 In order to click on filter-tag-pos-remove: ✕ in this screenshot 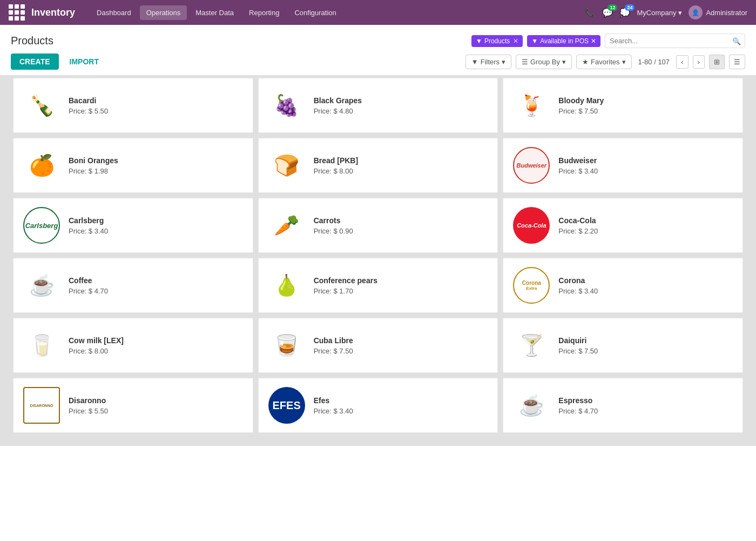, I will do `click(593, 41)`.